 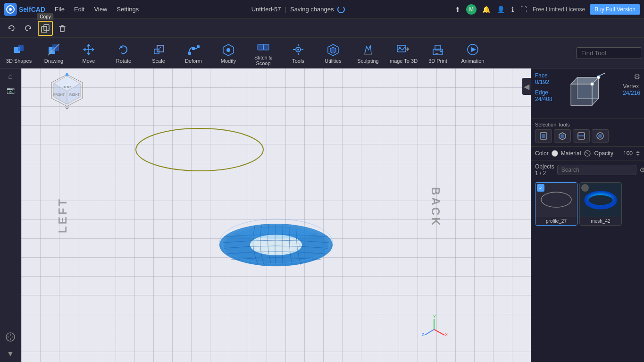 I want to click on tool-scale: Scale, so click(x=159, y=53).